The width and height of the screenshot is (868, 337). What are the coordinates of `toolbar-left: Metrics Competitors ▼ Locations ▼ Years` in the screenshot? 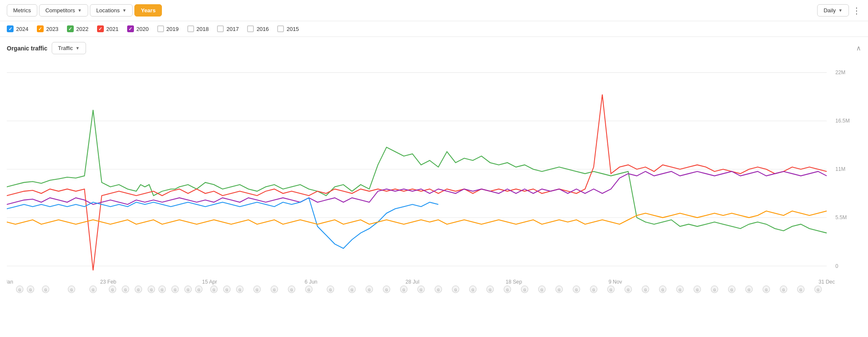 It's located at (84, 10).